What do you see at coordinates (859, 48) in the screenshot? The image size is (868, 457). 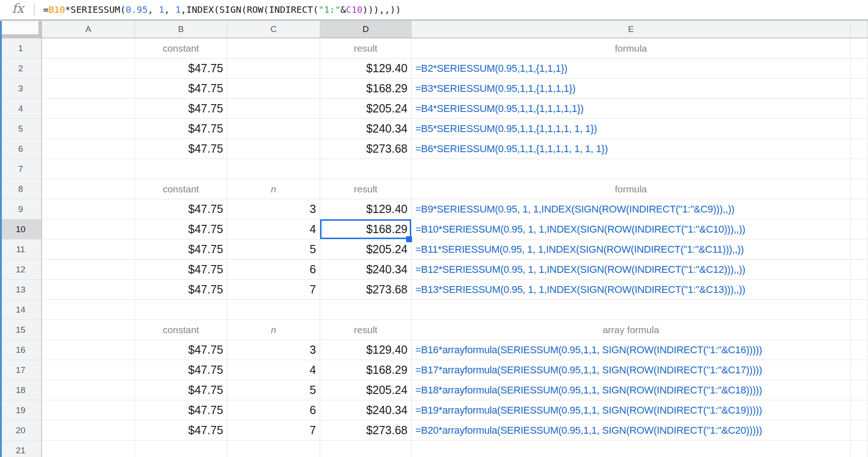 I see `cell-F1` at bounding box center [859, 48].